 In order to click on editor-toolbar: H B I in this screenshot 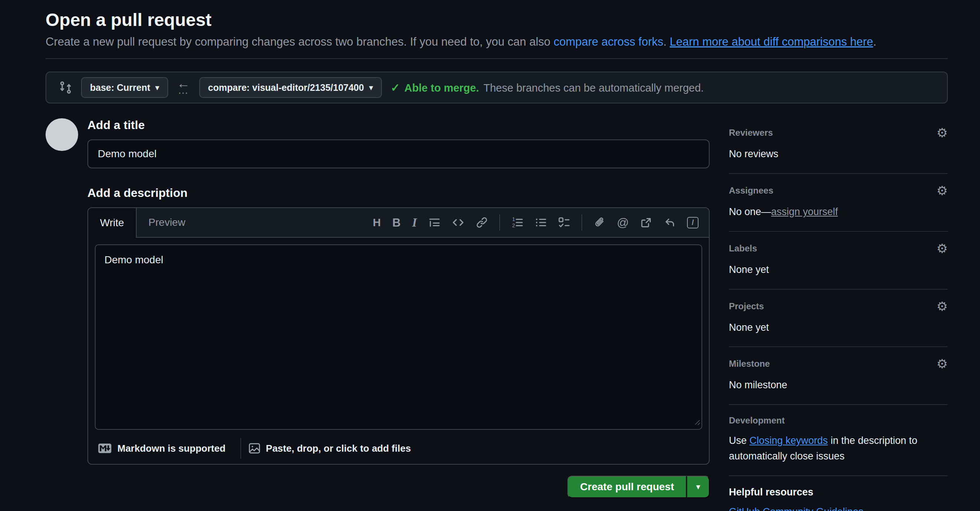, I will do `click(536, 222)`.